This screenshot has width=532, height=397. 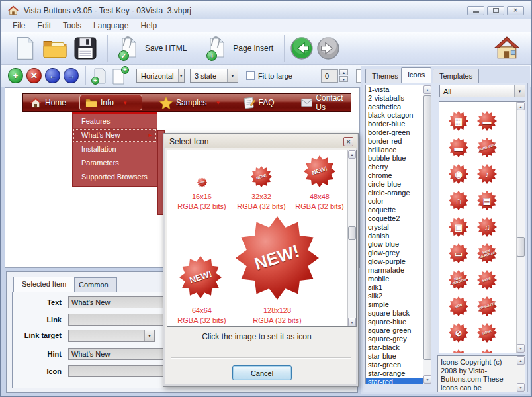 What do you see at coordinates (459, 121) in the screenshot?
I see `movie-star-icon: ▦` at bounding box center [459, 121].